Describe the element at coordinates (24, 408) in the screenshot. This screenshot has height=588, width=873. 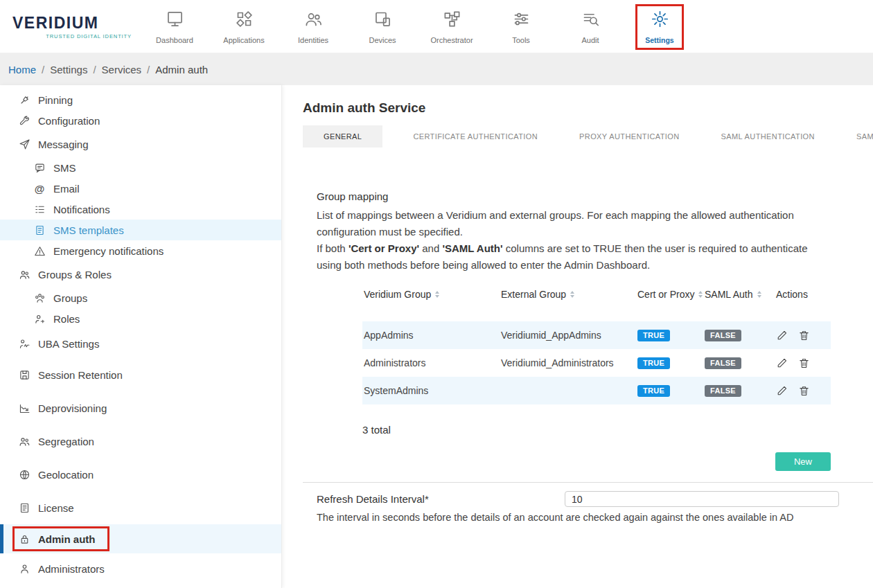
I see `declining-chart-icon` at that location.